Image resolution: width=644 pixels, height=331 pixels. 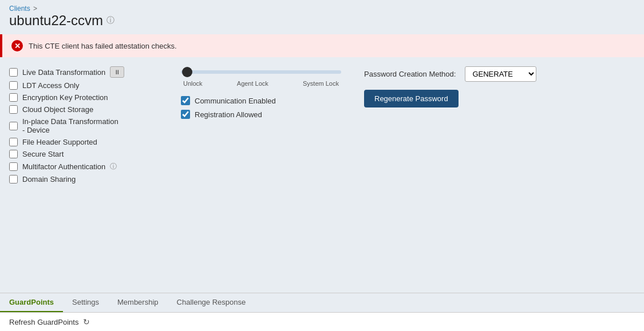 What do you see at coordinates (411, 98) in the screenshot?
I see `regenerate-password-button: Regenerate Password` at bounding box center [411, 98].